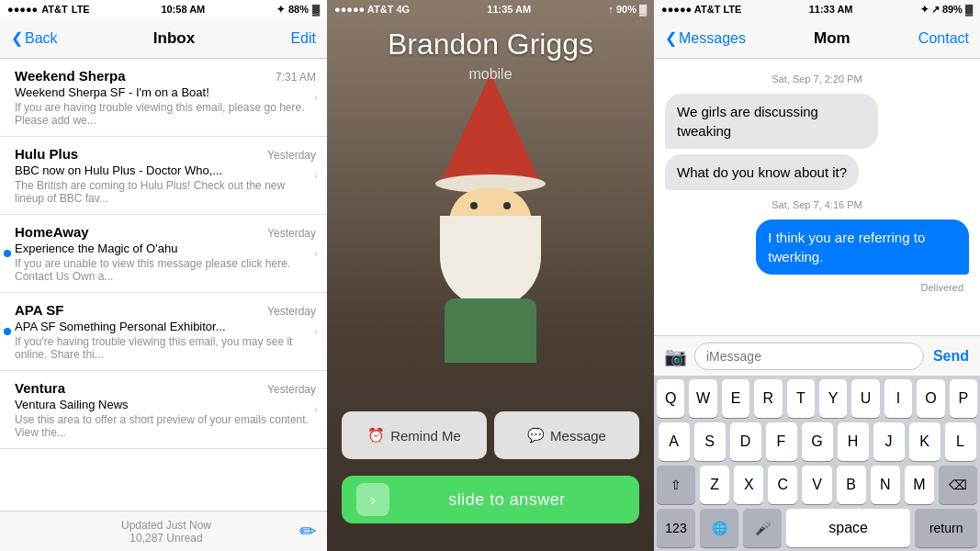  I want to click on key-a: A, so click(674, 442).